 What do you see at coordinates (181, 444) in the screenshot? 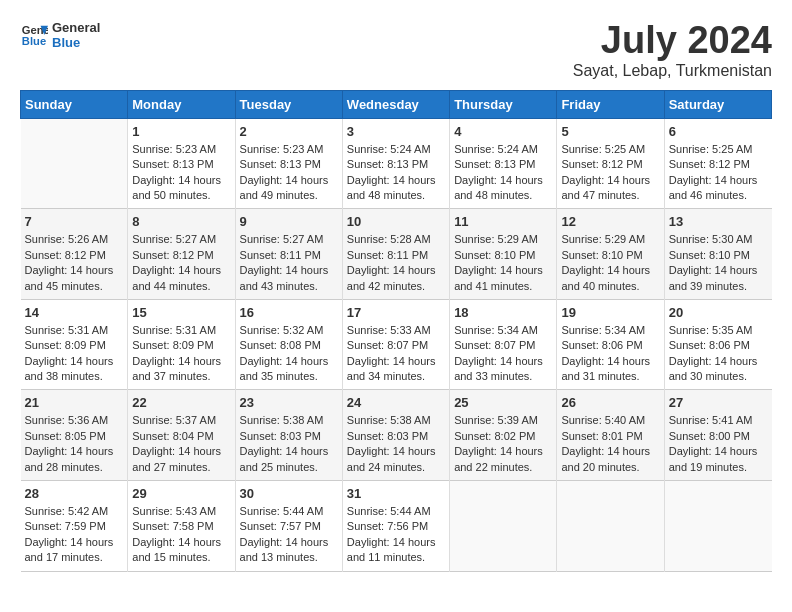
I see `day-info: Sunrise: 5:37 AM Sunset: 8:04 PM Dayligh…` at bounding box center [181, 444].